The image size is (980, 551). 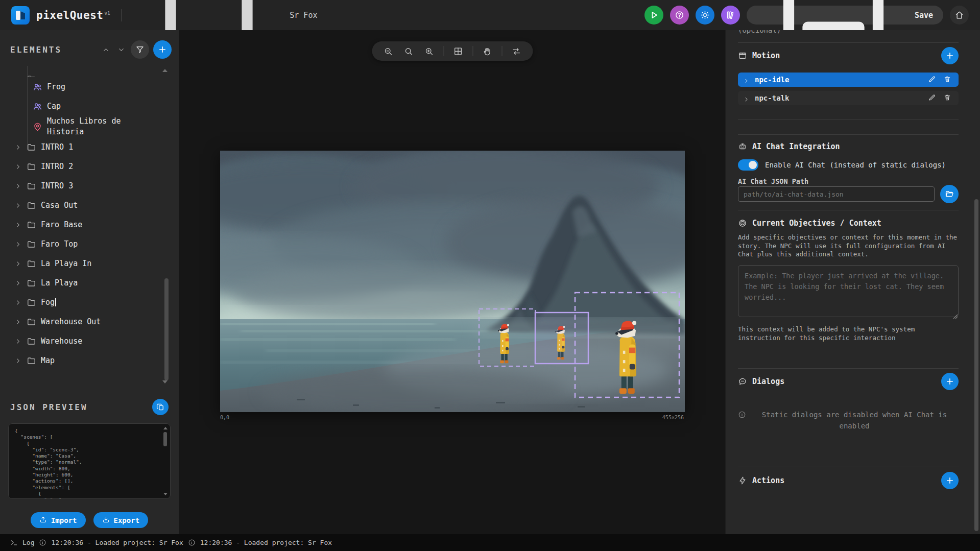 What do you see at coordinates (89, 283) in the screenshot?
I see `tree-item-la-playa: La Playa` at bounding box center [89, 283].